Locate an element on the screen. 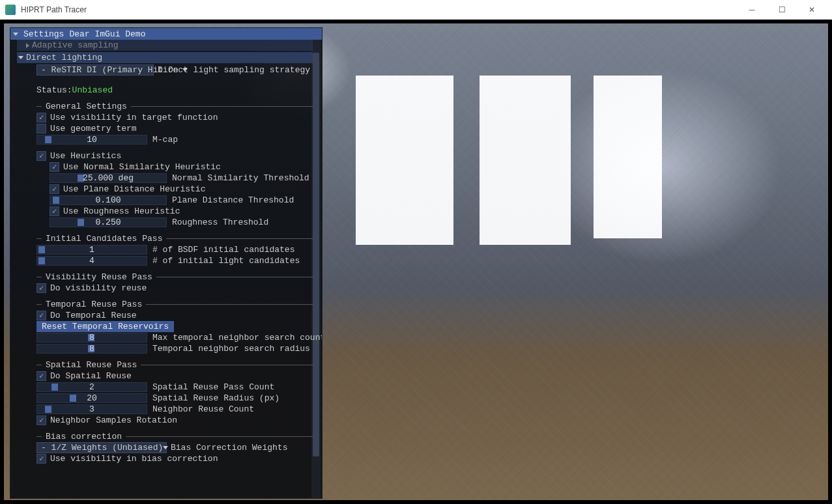 The height and width of the screenshot is (504, 832). rough-thresh-value: 0.250 is located at coordinates (108, 223).